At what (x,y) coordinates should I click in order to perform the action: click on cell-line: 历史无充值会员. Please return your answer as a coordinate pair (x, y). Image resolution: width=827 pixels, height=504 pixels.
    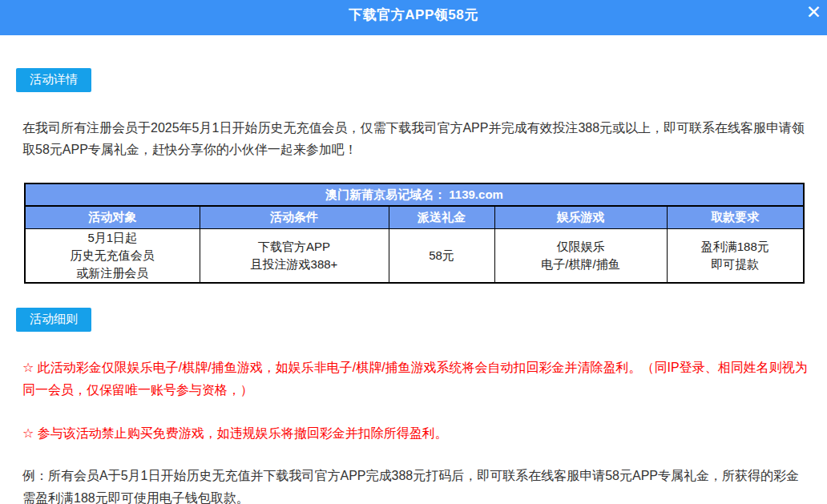
    Looking at the image, I should click on (112, 256).